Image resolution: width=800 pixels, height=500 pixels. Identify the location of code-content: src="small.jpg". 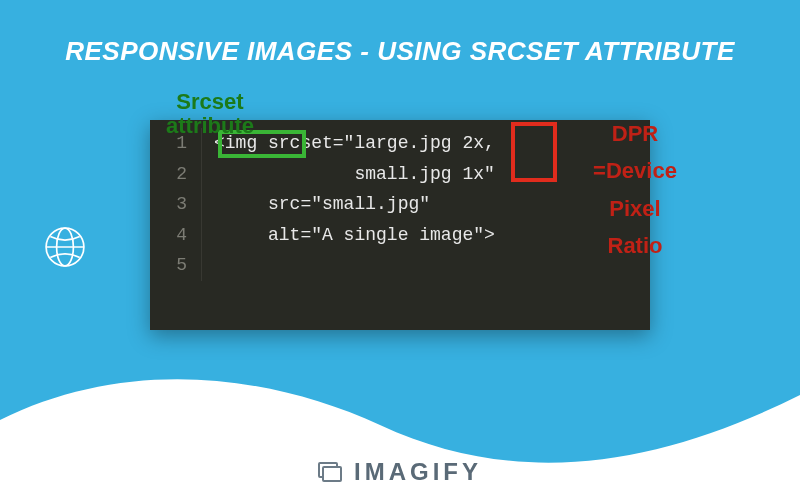
(316, 204).